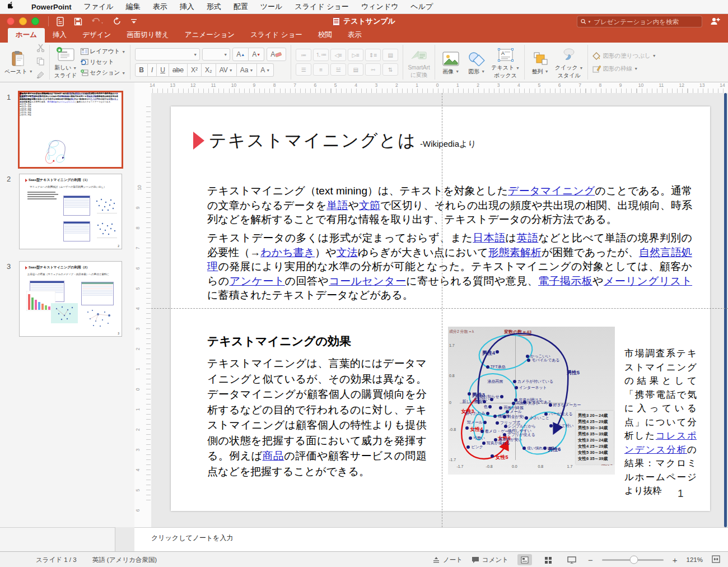 Image resolution: width=728 pixels, height=567 pixels. Describe the element at coordinates (486, 407) in the screenshot. I see `point-label: 色` at that location.